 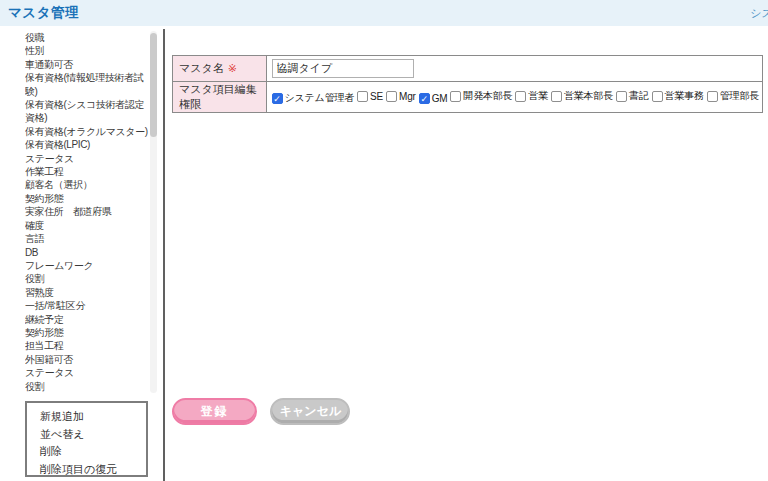 I want to click on edit-permission-label-cell: マスタ項目編集権限, so click(x=220, y=98).